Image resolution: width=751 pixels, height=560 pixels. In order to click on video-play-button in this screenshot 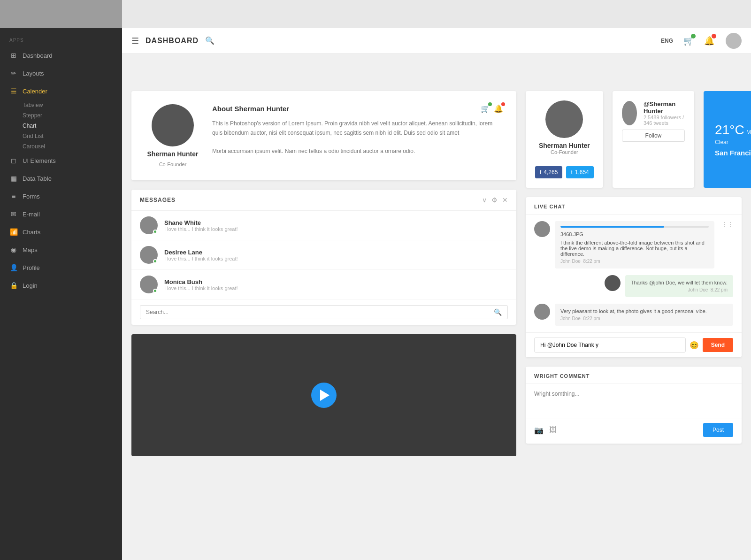, I will do `click(324, 395)`.